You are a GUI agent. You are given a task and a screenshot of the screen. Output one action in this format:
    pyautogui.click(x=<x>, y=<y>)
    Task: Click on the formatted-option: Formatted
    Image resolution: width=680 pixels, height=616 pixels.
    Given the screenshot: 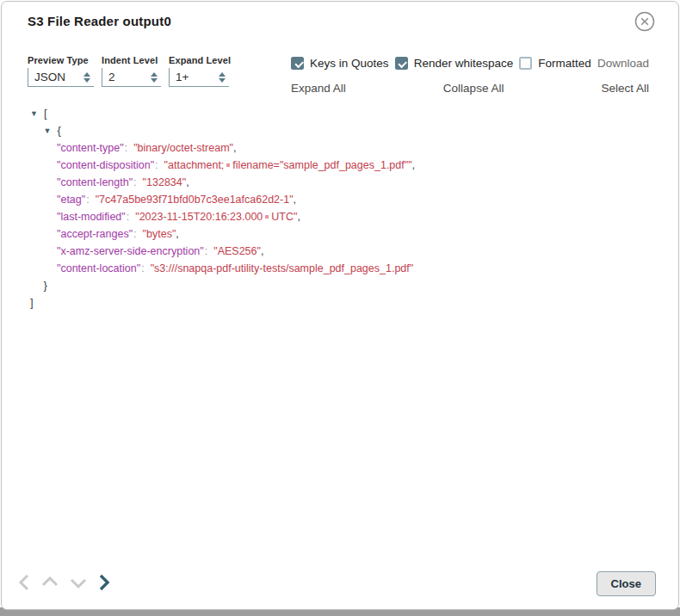 What is the action you would take?
    pyautogui.click(x=555, y=64)
    